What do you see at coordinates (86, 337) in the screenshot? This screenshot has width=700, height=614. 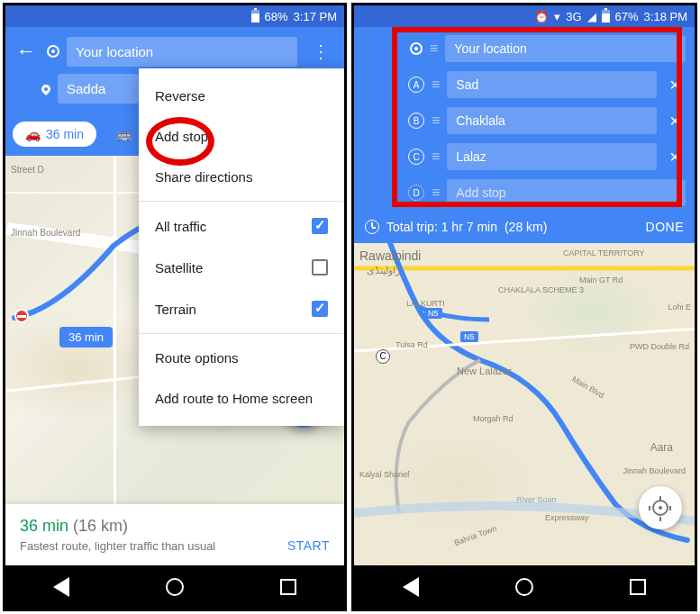 I see `route-time-badge: 36 min` at bounding box center [86, 337].